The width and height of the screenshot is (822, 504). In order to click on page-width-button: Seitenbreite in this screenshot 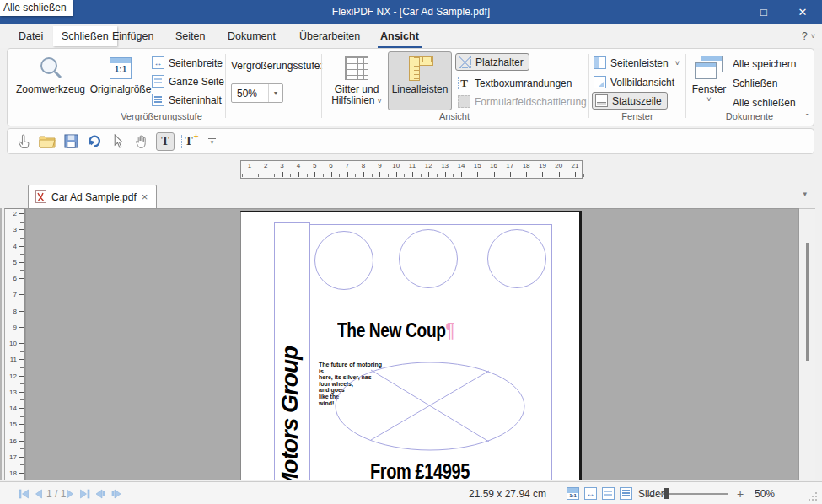, I will do `click(187, 62)`.